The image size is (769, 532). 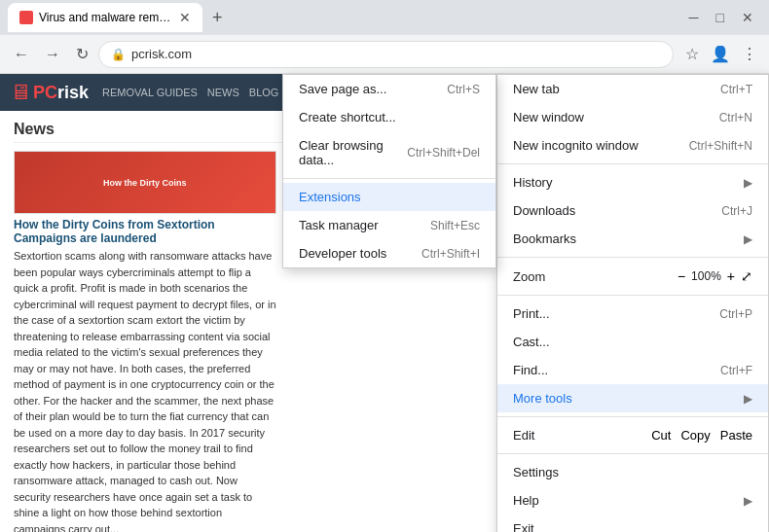 What do you see at coordinates (747, 276) in the screenshot?
I see `zoom-expand-button: ⤢` at bounding box center [747, 276].